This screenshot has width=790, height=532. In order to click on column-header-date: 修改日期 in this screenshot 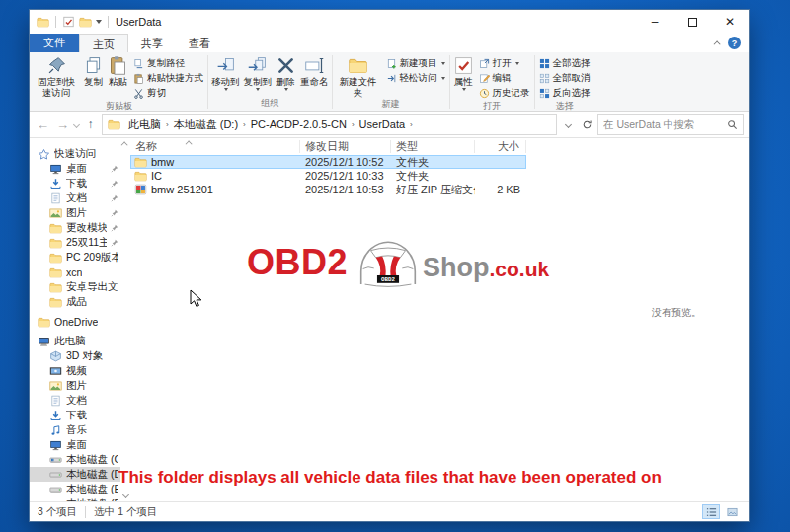, I will do `click(346, 146)`.